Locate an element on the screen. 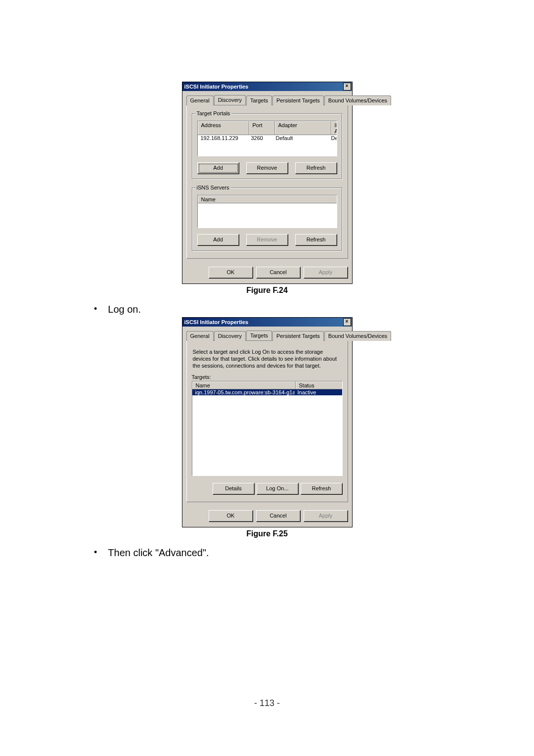 This screenshot has width=534, height=756. target-portals-list: Address Port Adapter IP Address 192.168.… is located at coordinates (267, 139).